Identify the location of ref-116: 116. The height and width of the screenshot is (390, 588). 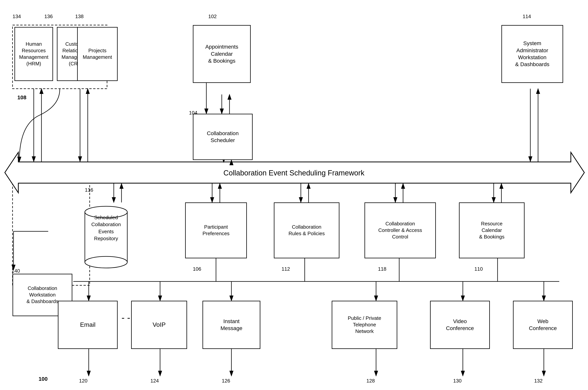
(89, 190).